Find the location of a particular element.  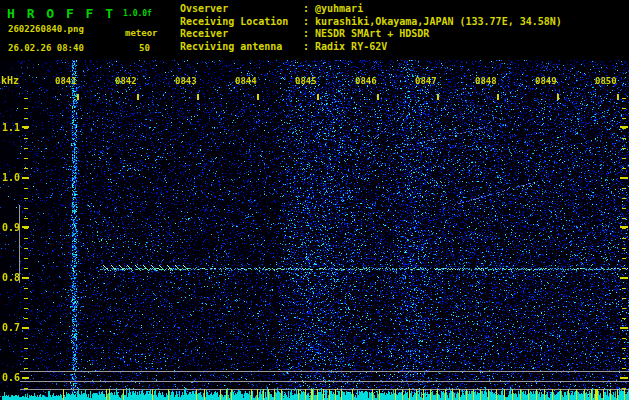

time-tick-label: 0848 is located at coordinates (486, 81).